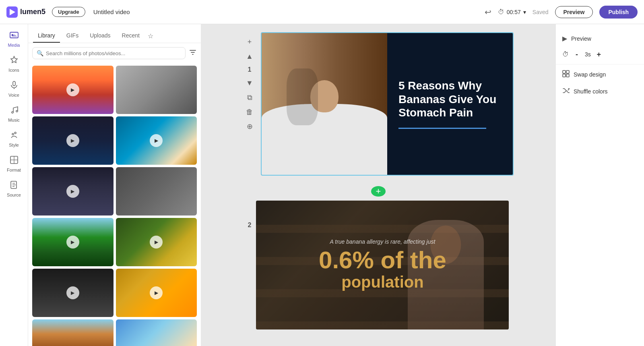 The width and height of the screenshot is (644, 346). Describe the element at coordinates (574, 12) in the screenshot. I see `preview-button: Preview` at that location.